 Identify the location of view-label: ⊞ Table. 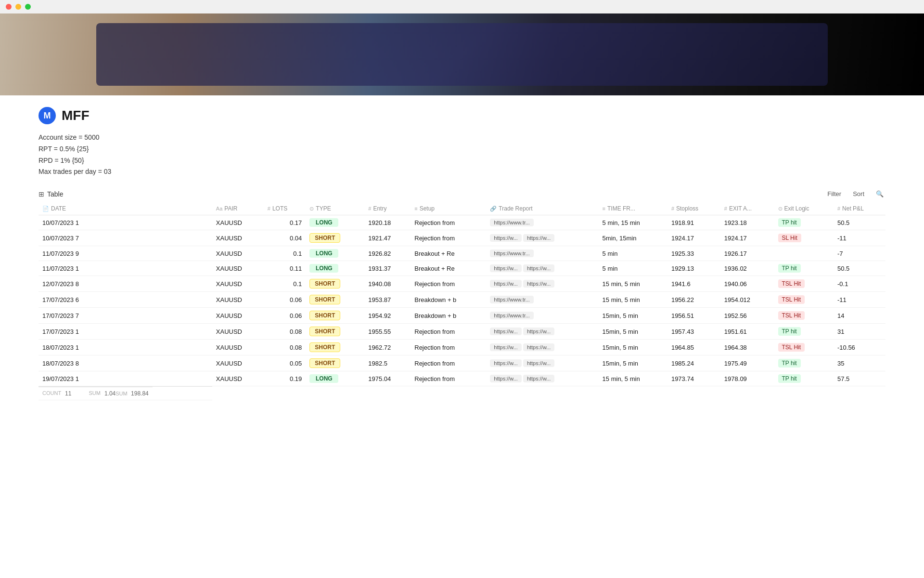
(51, 194).